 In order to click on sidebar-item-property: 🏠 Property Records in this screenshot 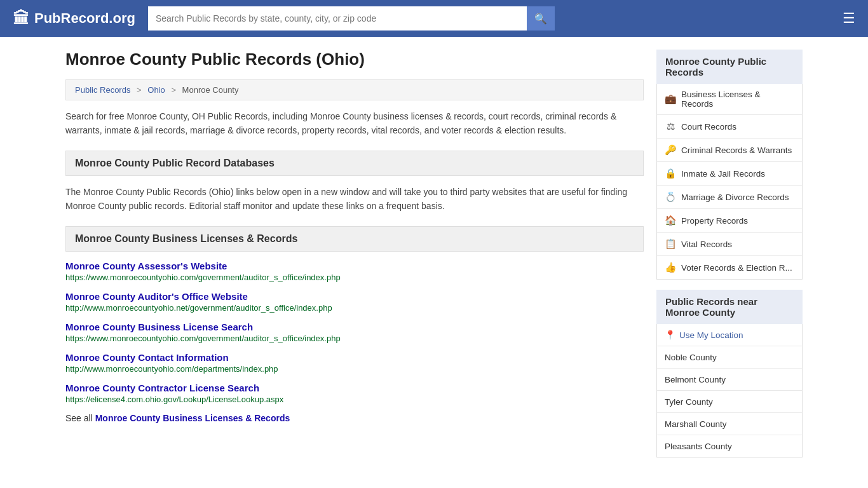, I will do `click(729, 221)`.